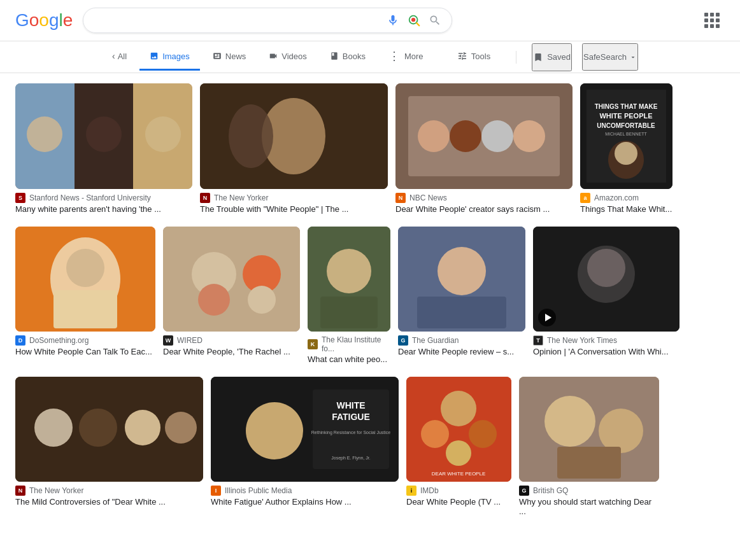 The height and width of the screenshot is (560, 740). What do you see at coordinates (459, 429) in the screenshot?
I see `imdb-image: DEAR WHITE PEOPLE` at bounding box center [459, 429].